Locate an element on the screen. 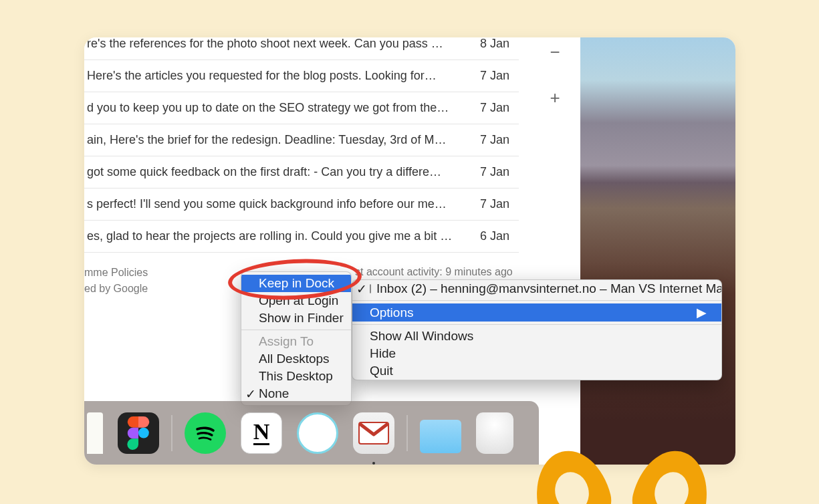 The image size is (819, 504). email-row: Here's the articles you requested for th… is located at coordinates (302, 76).